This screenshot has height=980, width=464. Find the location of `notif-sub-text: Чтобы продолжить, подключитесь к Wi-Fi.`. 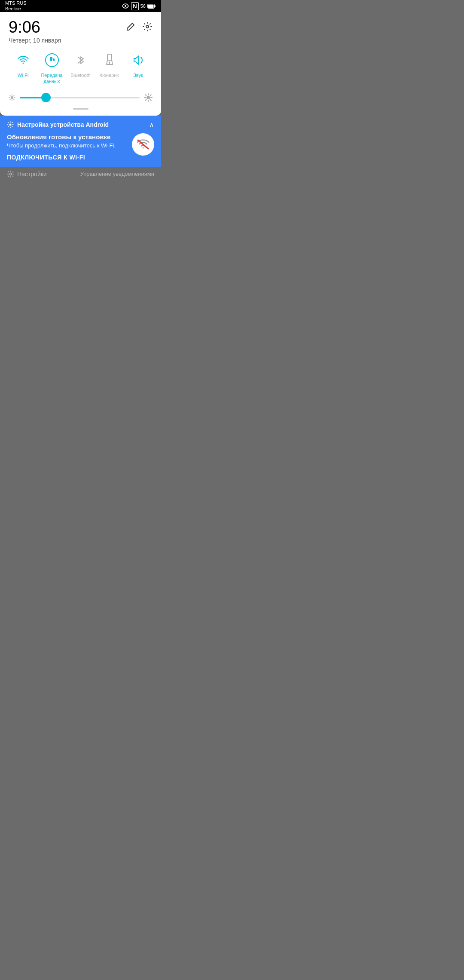

notif-sub-text: Чтобы продолжить, подключитесь к Wi-Fi. is located at coordinates (67, 145).